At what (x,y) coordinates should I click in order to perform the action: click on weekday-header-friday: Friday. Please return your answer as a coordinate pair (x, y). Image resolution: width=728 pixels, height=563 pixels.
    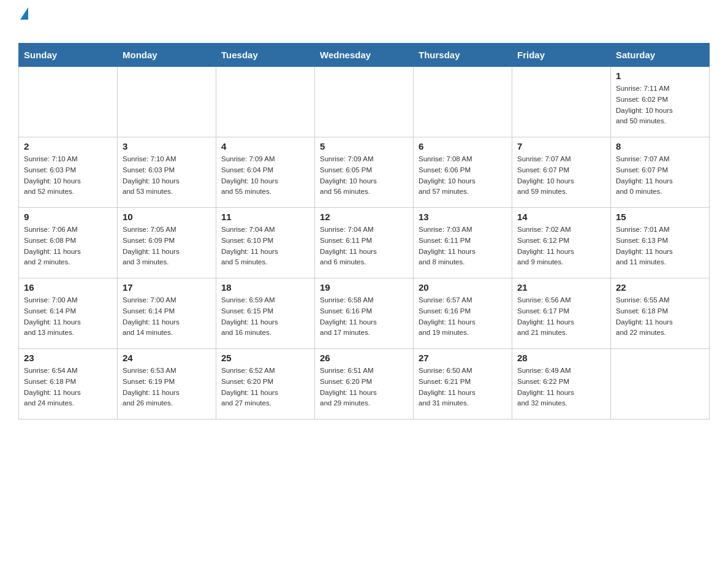
    Looking at the image, I should click on (561, 55).